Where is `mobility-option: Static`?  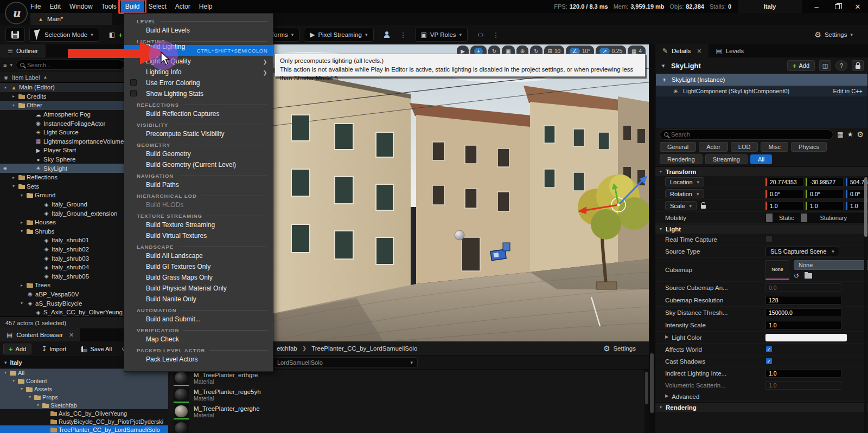
mobility-option: Static is located at coordinates (787, 218).